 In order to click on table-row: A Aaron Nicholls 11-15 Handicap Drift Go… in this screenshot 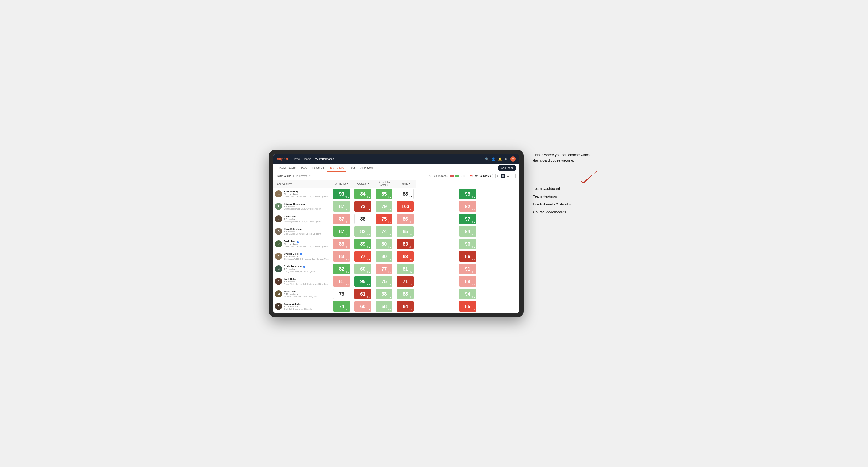, I will do `click(396, 307)`.